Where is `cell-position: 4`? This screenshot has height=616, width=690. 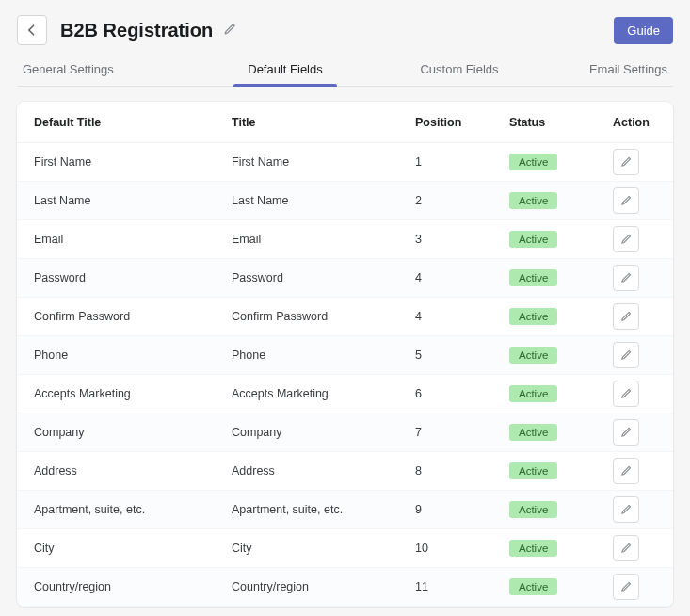
cell-position: 4 is located at coordinates (462, 278).